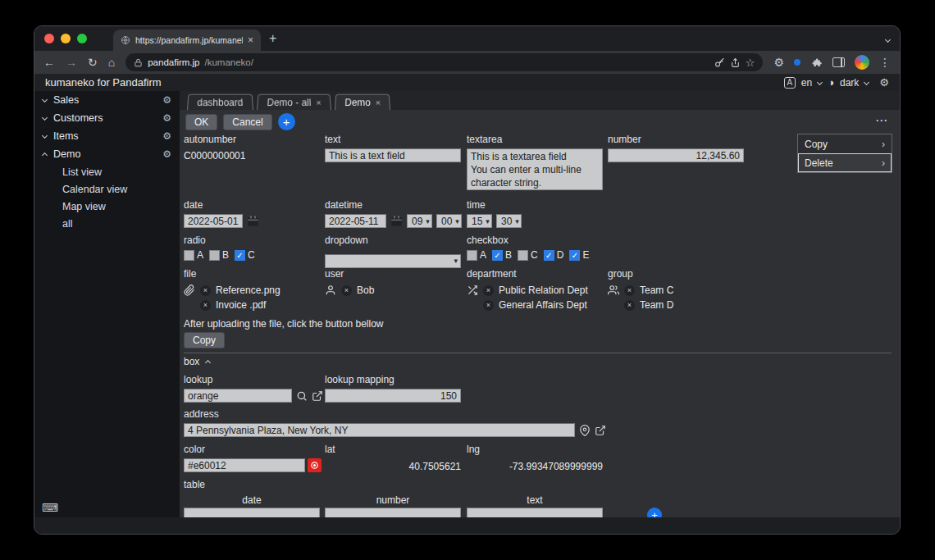 Image resolution: width=935 pixels, height=560 pixels. I want to click on lookup-mapping-input, so click(393, 395).